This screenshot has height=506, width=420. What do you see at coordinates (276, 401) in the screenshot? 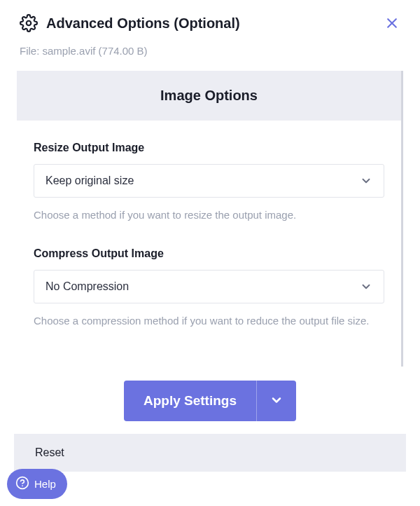
I see `apply-dropdown-button` at bounding box center [276, 401].